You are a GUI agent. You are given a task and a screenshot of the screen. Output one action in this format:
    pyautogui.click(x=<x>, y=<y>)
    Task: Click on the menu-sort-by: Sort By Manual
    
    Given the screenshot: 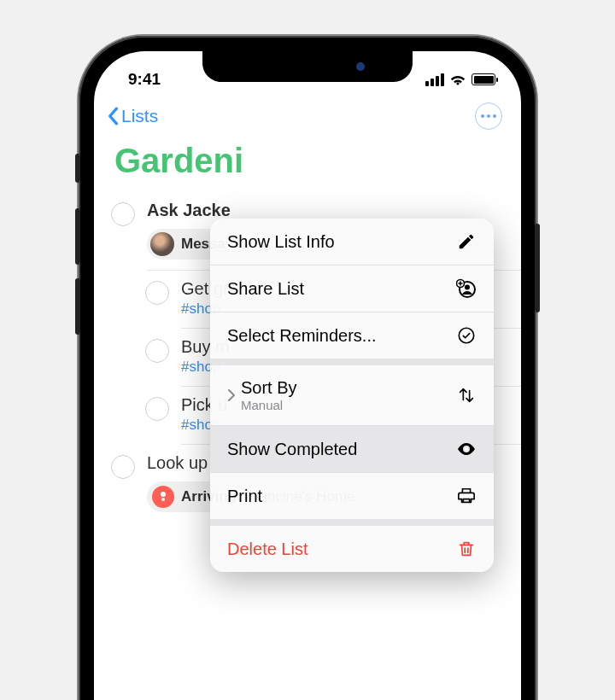 What is the action you would take?
    pyautogui.click(x=352, y=396)
    